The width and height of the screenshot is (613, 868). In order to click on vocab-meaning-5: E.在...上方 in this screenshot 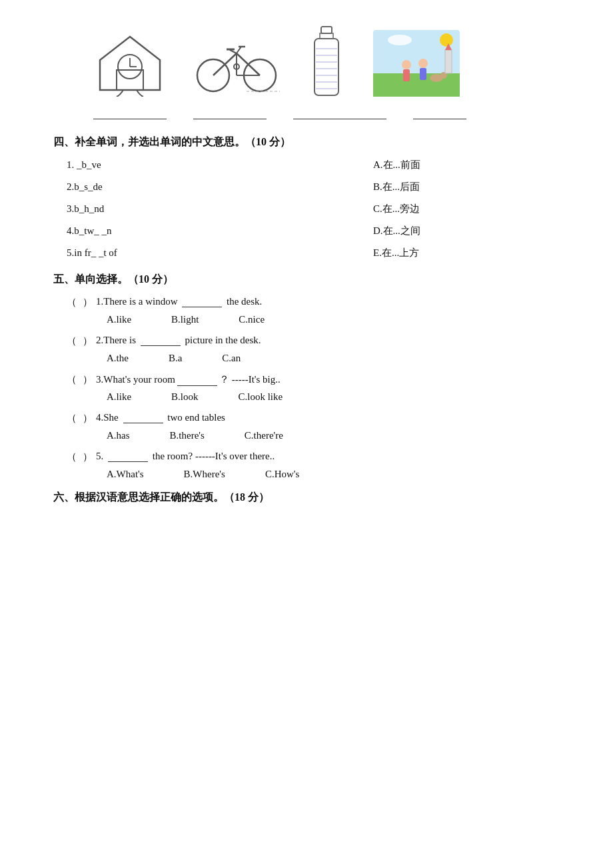, I will do `click(473, 253)`.